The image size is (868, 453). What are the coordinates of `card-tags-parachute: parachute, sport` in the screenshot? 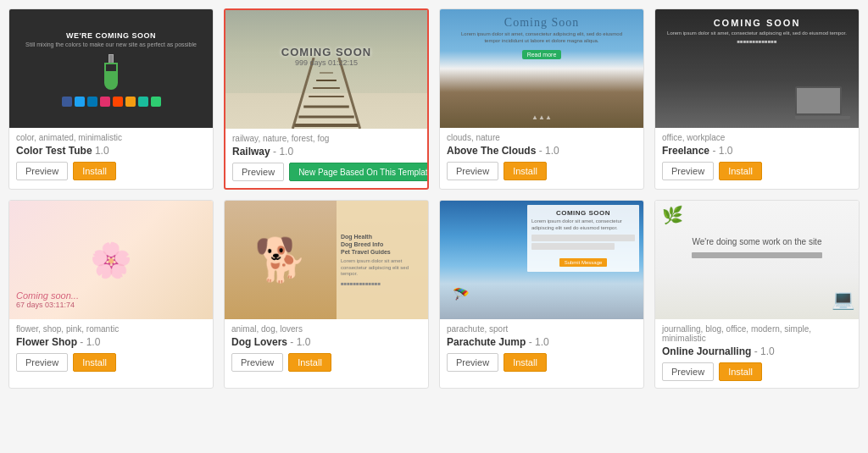 It's located at (542, 329).